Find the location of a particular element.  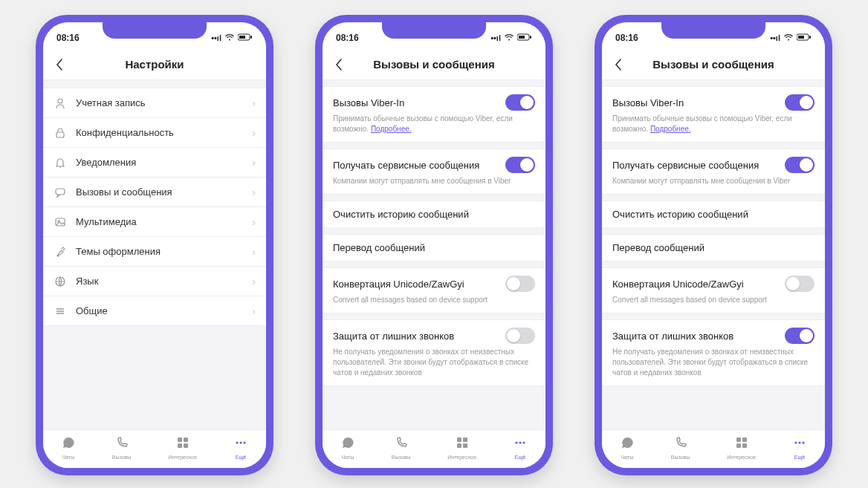

settings-row-label: Общие is located at coordinates (159, 310).